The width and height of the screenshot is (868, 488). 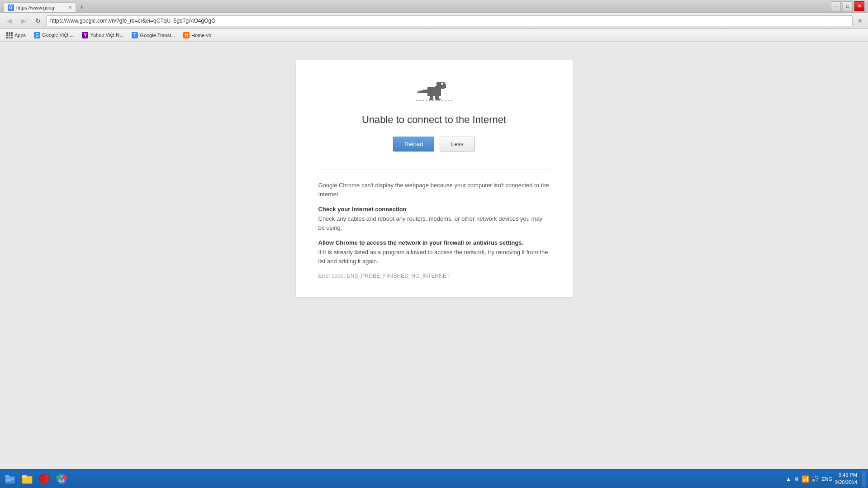 I want to click on apps-bookmark: Apps, so click(x=16, y=35).